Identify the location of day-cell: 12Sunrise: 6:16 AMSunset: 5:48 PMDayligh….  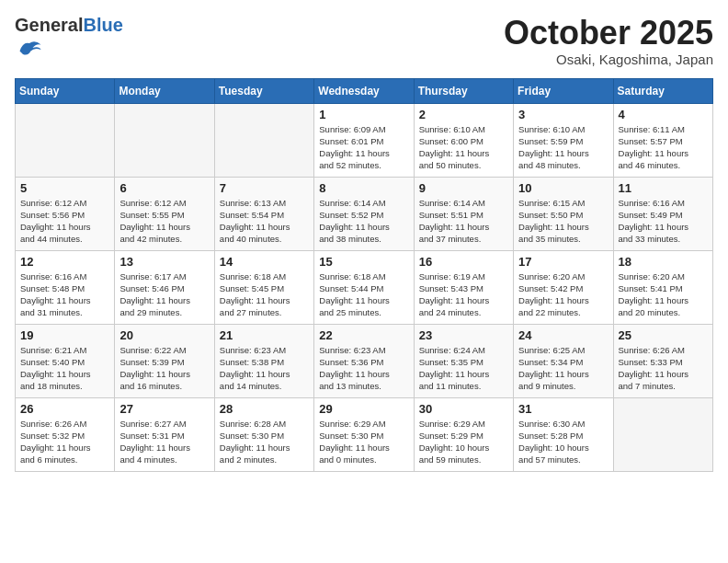
(65, 287).